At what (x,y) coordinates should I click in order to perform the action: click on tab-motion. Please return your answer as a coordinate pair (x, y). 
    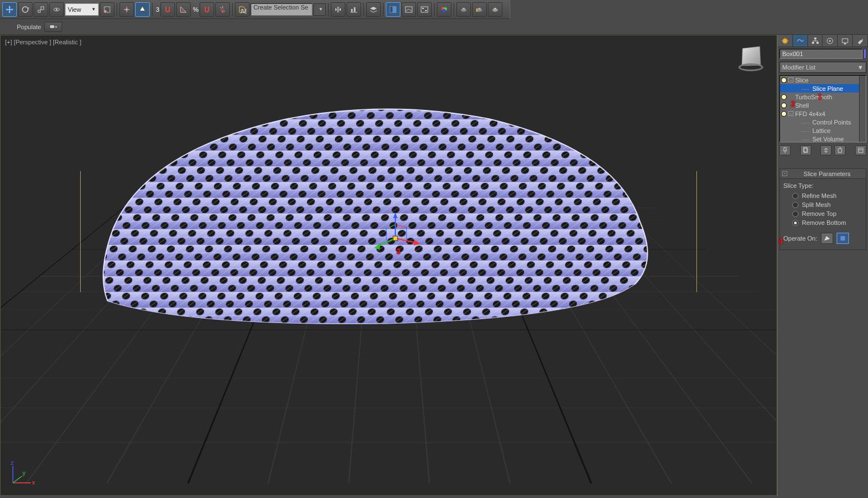
    Looking at the image, I should click on (830, 40).